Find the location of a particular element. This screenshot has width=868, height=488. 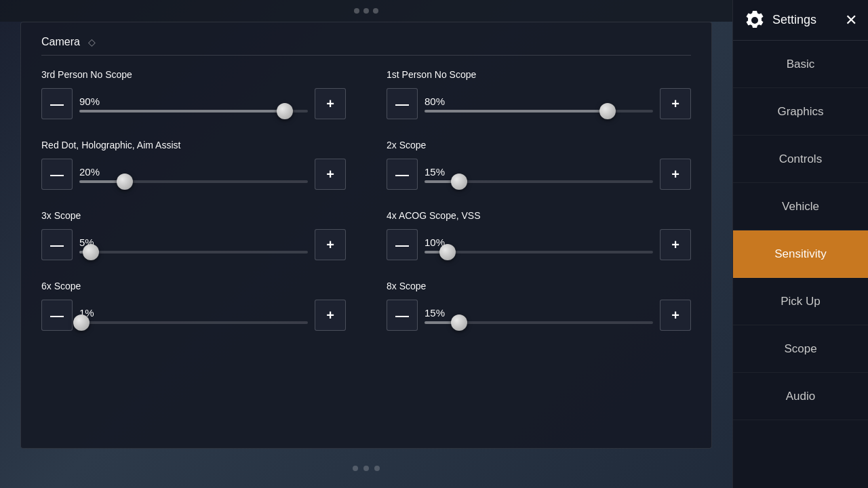

setting-group-red-dot: Red Dot, Holographic, Aim Assist—20%+ is located at coordinates (194, 165).